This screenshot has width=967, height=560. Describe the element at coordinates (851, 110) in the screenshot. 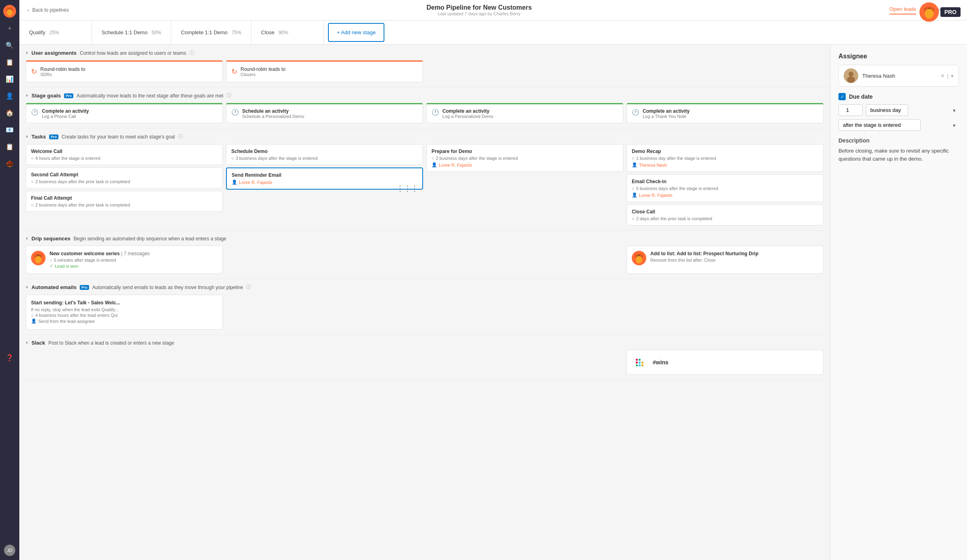

I see `due-number-input` at that location.